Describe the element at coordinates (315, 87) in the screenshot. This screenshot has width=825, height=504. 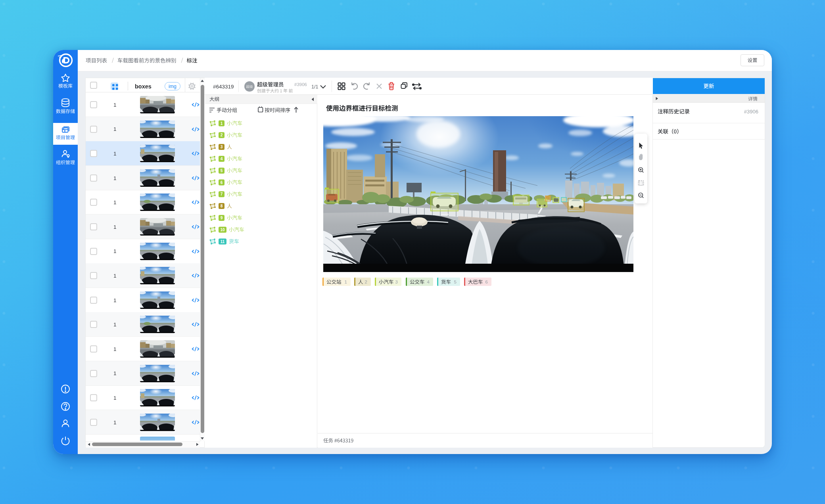
I see `svg-text: 1/1` at that location.